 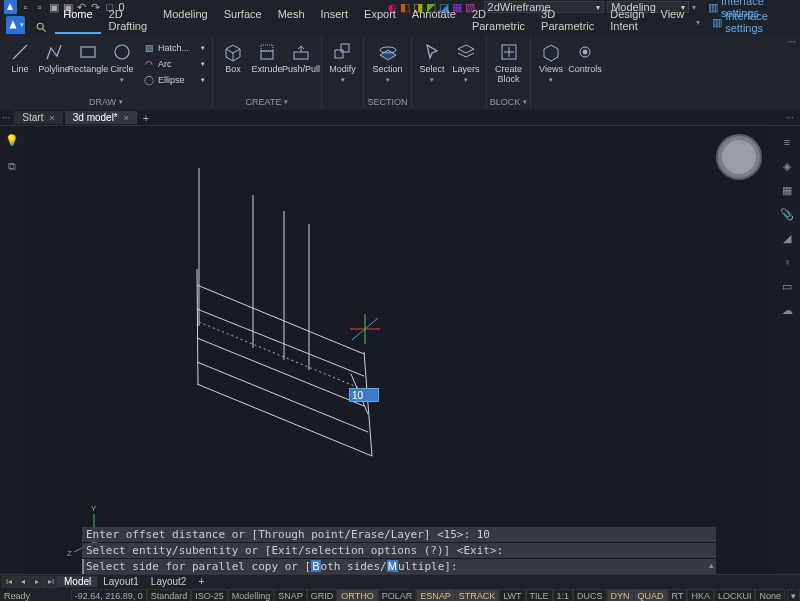 I want to click on status-coords: -92.64, 216.89, 0, so click(x=109, y=595).